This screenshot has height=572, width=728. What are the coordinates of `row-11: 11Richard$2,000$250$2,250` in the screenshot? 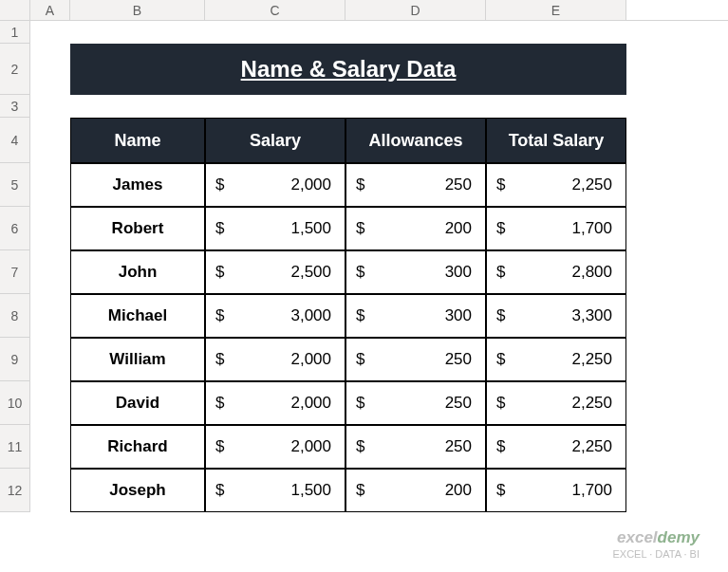 It's located at (364, 447).